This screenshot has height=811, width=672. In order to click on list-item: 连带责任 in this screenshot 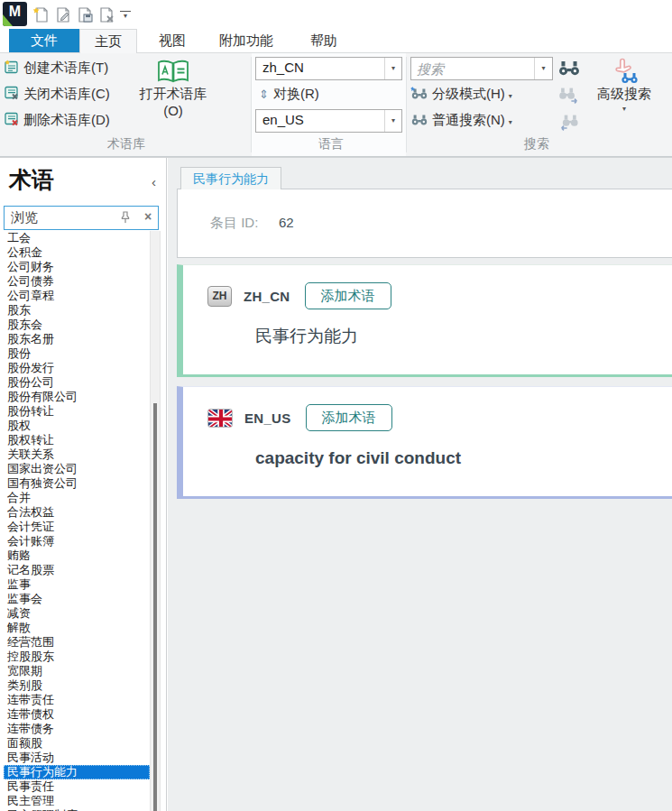, I will do `click(77, 700)`.